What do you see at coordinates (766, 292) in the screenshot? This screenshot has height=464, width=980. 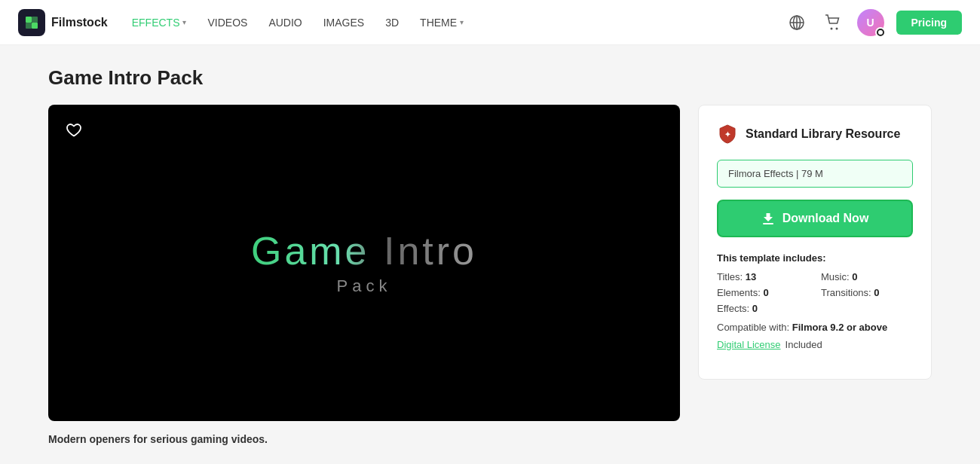 I see `stat-elements-value: 0` at bounding box center [766, 292].